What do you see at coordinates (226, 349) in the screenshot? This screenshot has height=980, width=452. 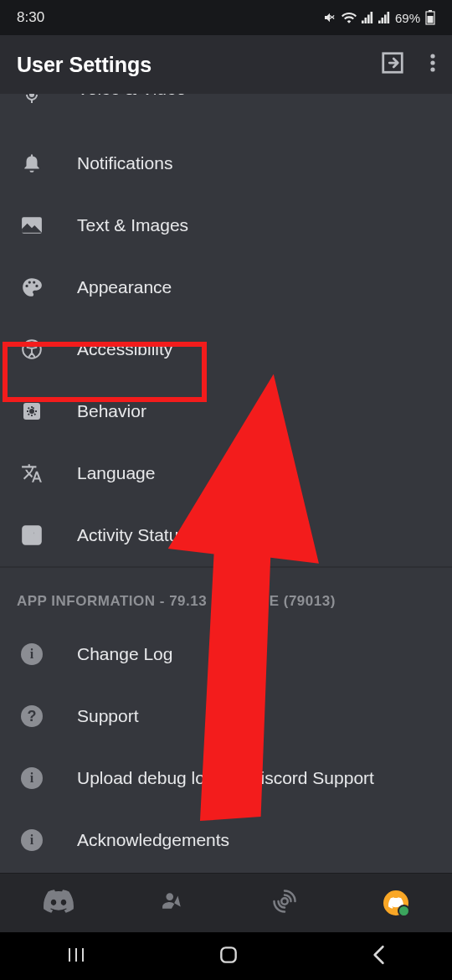 I see `settings-item-accessibility: Accessibility` at bounding box center [226, 349].